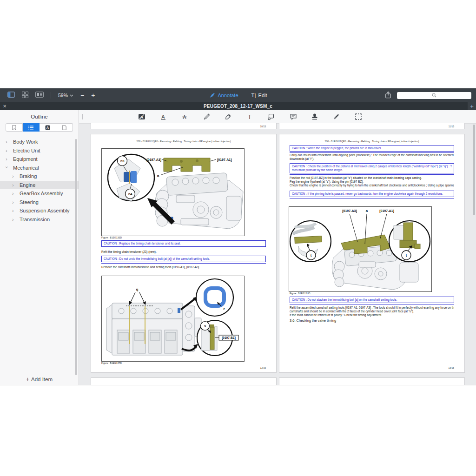 The height and width of the screenshot is (476, 476). Describe the element at coordinates (39, 177) in the screenshot. I see `sidebar-item-braking: › Braking` at that location.